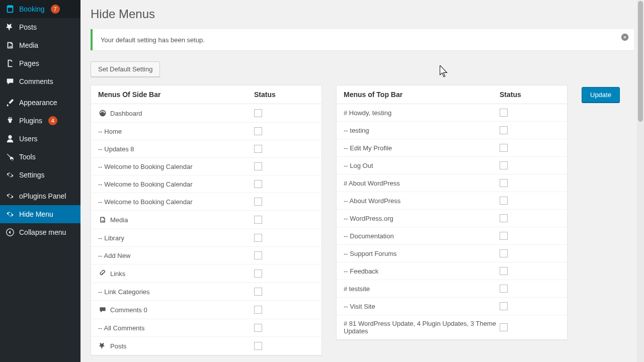 This screenshot has width=644, height=362. Describe the element at coordinates (625, 38) in the screenshot. I see `dismiss-notice-button` at that location.